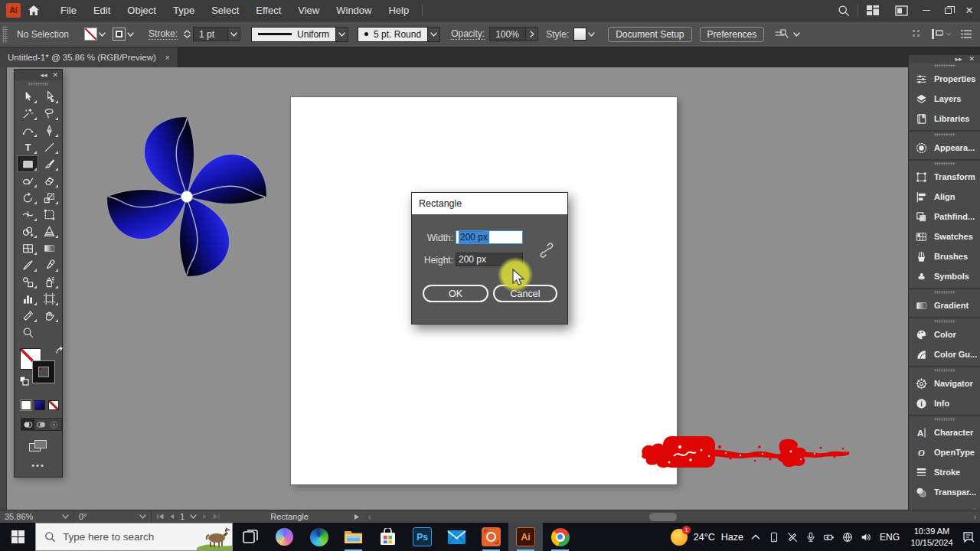 Image resolution: width=980 pixels, height=551 pixels. Describe the element at coordinates (945, 354) in the screenshot. I see `panel-tab-color-guide: Color Gu...` at that location.